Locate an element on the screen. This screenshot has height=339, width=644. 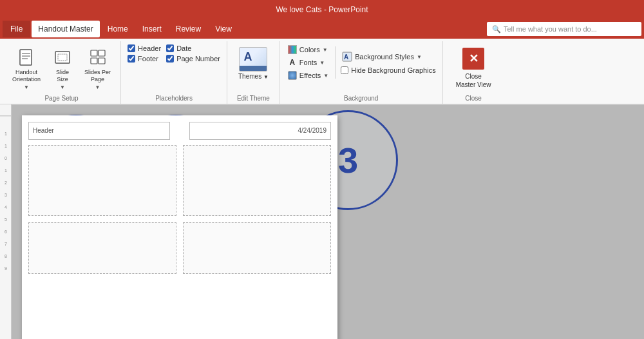
title-text: We love Cats - PowerPoint is located at coordinates (322, 10).